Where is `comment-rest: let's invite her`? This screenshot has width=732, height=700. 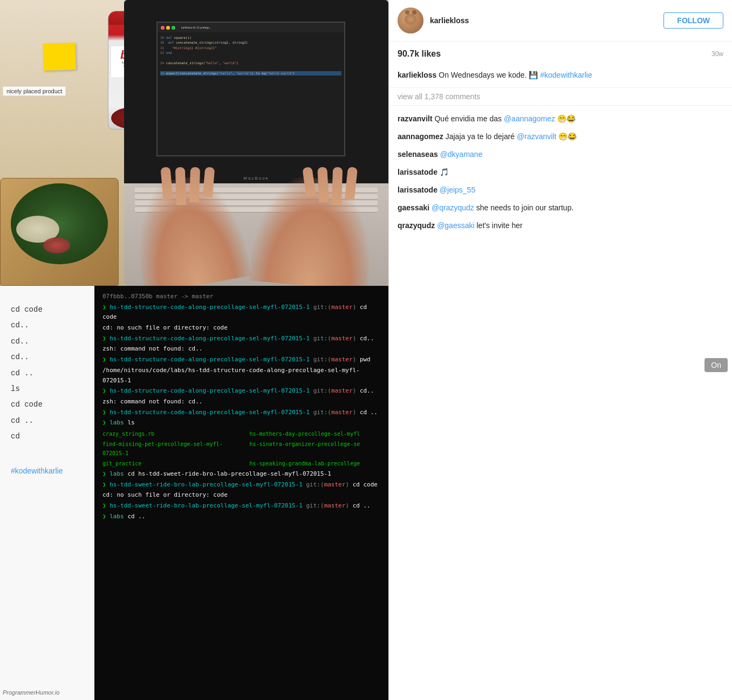
comment-rest: let's invite her is located at coordinates (500, 225).